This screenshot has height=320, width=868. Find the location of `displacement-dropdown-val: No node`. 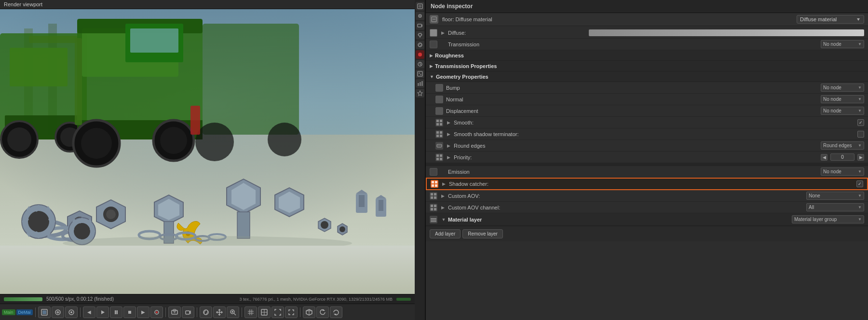

displacement-dropdown-val: No node is located at coordinates (832, 111).